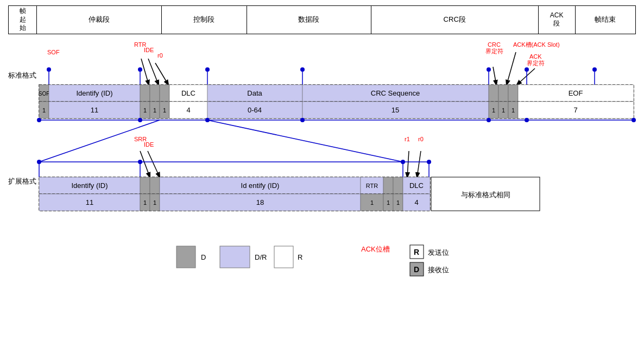 The width and height of the screenshot is (644, 339). I want to click on ext-bot-rtr1-text: 1, so click(372, 203).